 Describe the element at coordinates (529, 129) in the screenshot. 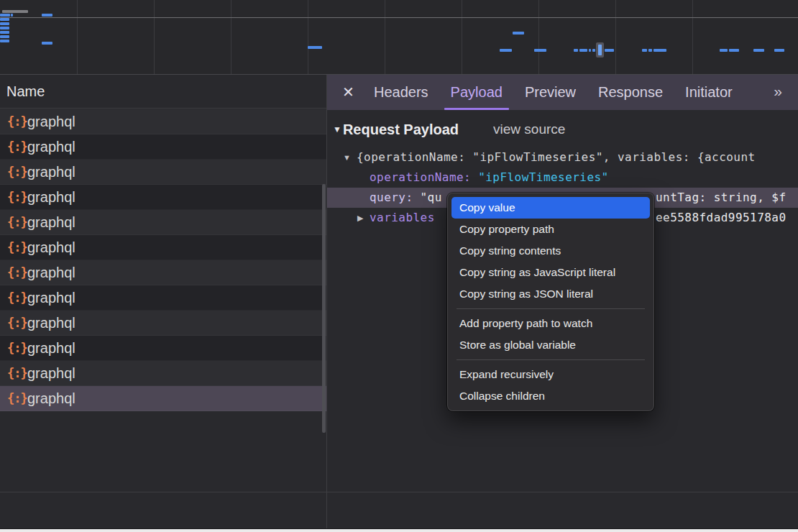

I see `view-source-link: view source` at that location.